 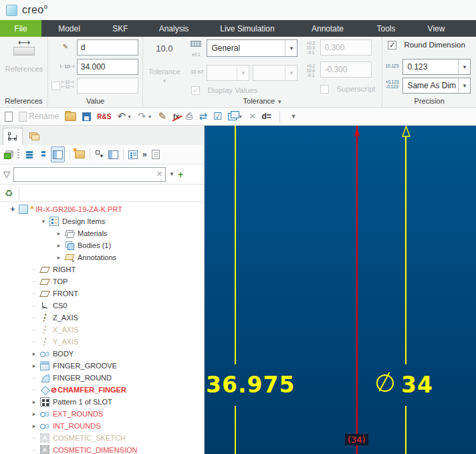 I want to click on tab-model: Model, so click(x=70, y=28).